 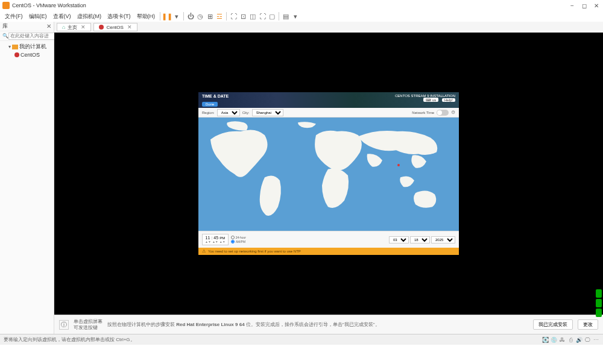 I want to click on menu-bar: 文件(F) 编辑(E) 查看(V) 虚拟机(M) 选项卡(T) 帮助(H) ❚❚…, so click(x=302, y=16).